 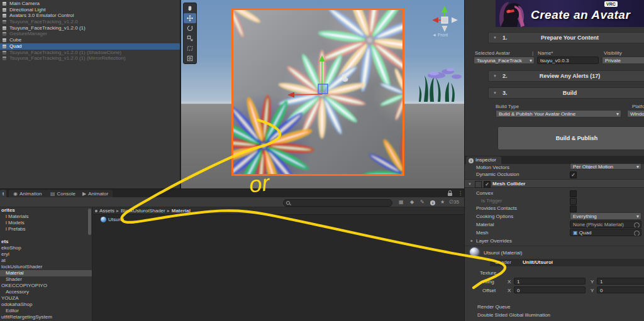 I want to click on selected-quad-object, so click(x=318, y=92).